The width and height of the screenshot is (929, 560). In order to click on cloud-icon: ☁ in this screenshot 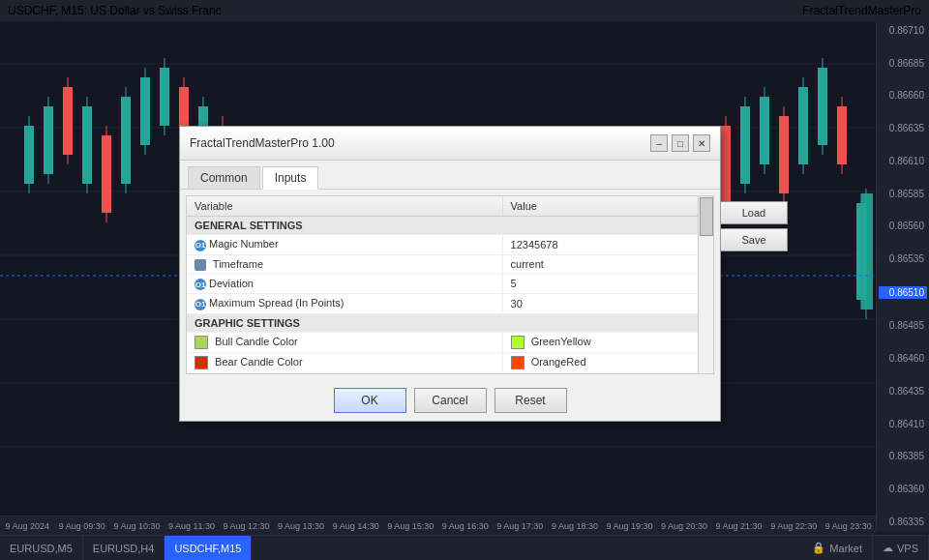, I will do `click(888, 547)`.